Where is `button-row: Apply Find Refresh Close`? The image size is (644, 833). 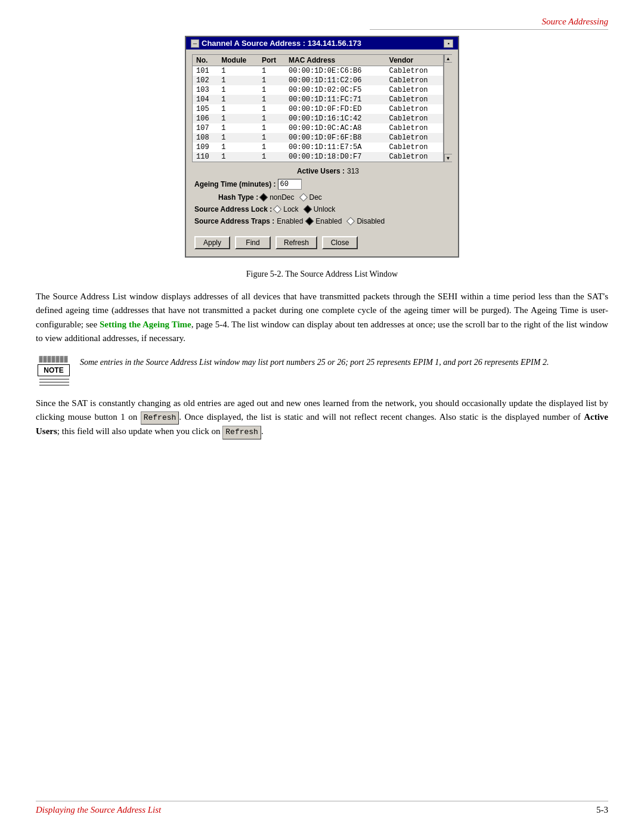
button-row: Apply Find Refresh Close is located at coordinates (322, 241).